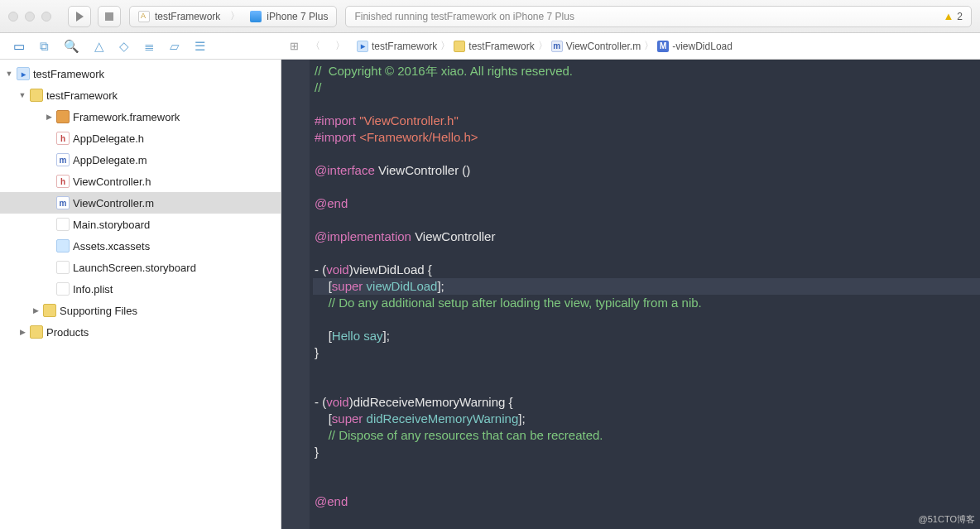 The image size is (980, 529). I want to click on tree-label: Supporting Files, so click(98, 311).